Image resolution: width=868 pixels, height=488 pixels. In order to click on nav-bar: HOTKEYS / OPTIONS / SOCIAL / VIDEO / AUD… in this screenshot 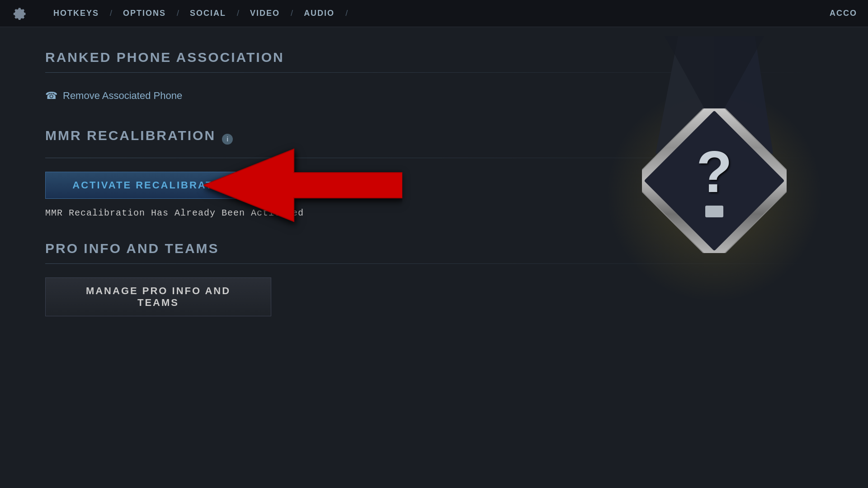, I will do `click(434, 14)`.